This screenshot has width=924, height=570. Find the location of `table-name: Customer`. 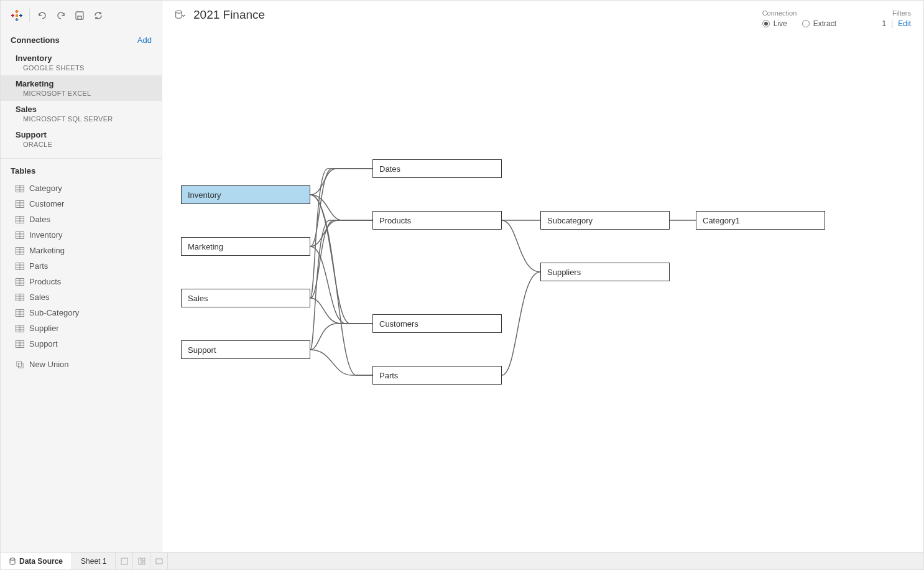

table-name: Customer is located at coordinates (47, 204).